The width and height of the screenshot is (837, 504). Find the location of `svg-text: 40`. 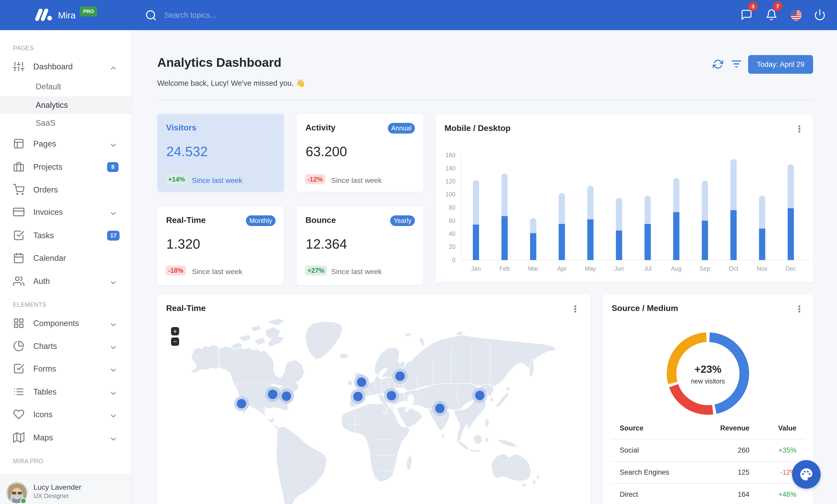

svg-text: 40 is located at coordinates (452, 234).